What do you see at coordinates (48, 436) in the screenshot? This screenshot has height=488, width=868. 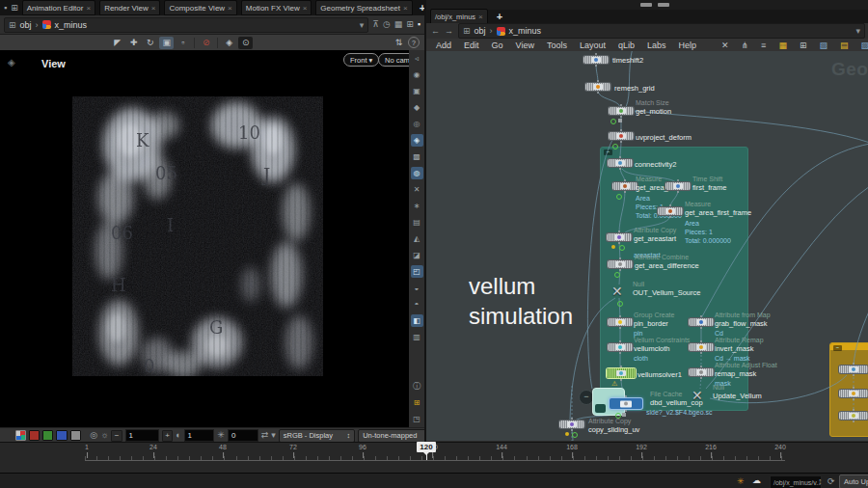 I see `channel-green-button` at bounding box center [48, 436].